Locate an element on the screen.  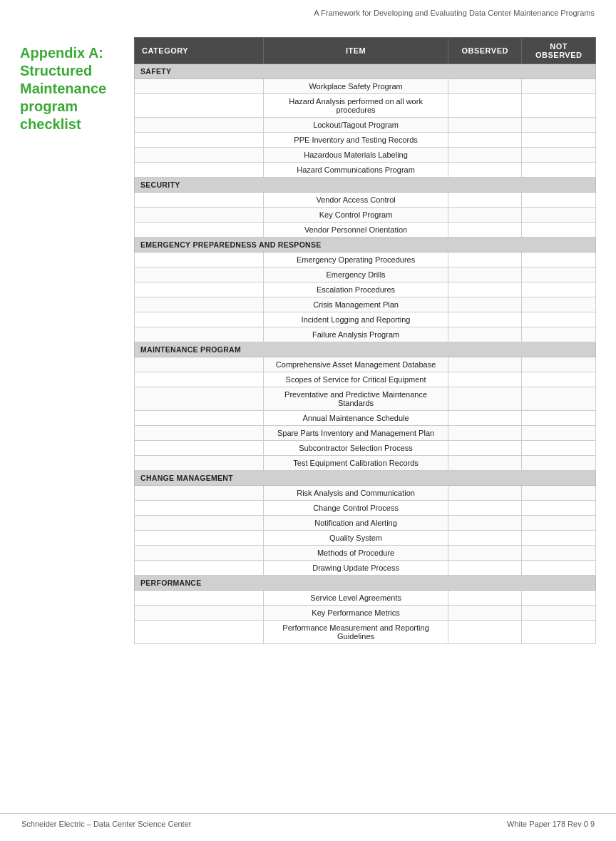
table-row: Emergency Operating Procedures is located at coordinates (365, 260).